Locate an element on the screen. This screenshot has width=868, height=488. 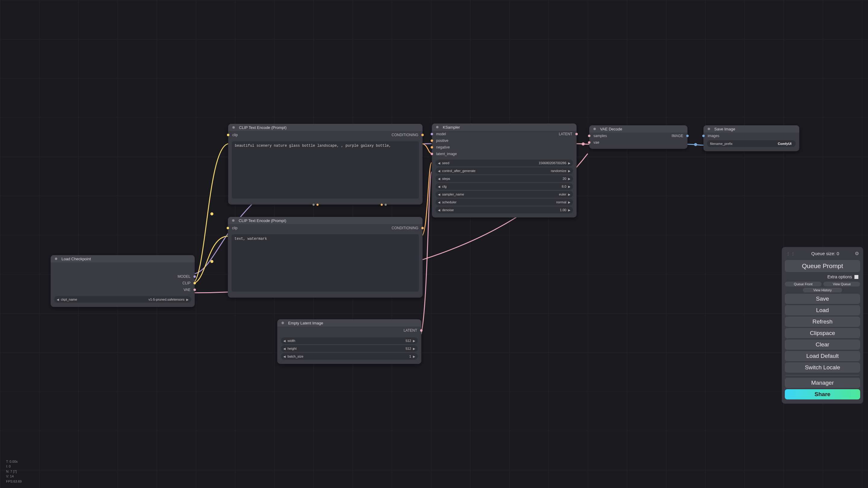
output-vae-port is located at coordinates (195, 290).